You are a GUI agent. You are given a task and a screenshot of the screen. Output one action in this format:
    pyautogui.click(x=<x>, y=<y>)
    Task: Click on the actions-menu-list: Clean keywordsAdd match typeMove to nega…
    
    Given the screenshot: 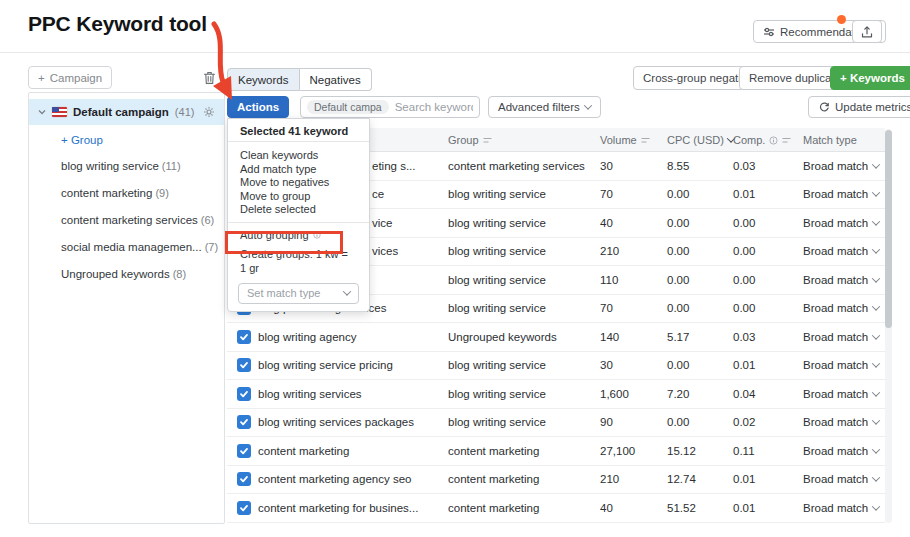 What is the action you would take?
    pyautogui.click(x=298, y=182)
    